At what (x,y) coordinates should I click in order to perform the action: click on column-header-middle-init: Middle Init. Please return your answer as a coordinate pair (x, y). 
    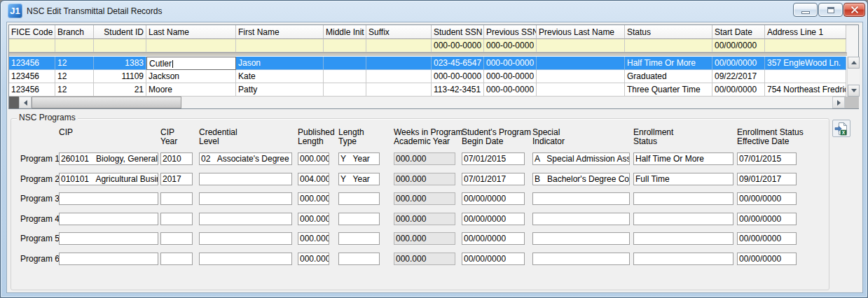
    Looking at the image, I should click on (345, 32).